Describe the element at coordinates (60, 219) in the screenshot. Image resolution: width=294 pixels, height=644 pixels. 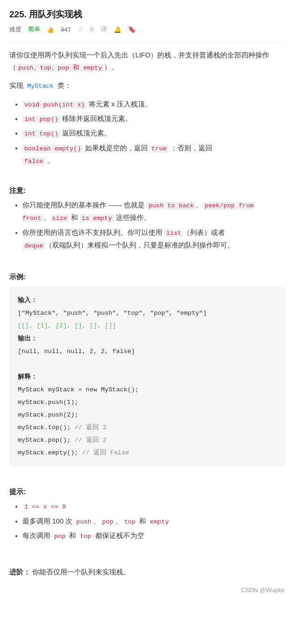
I see `note-1-code3: size` at that location.